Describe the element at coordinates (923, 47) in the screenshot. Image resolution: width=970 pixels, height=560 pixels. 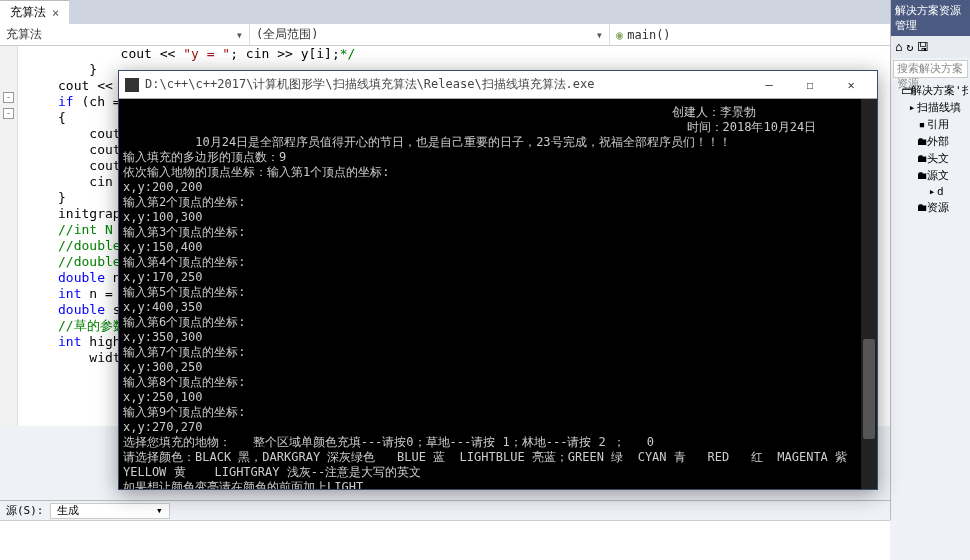
I see `save-icon: 🖫` at that location.